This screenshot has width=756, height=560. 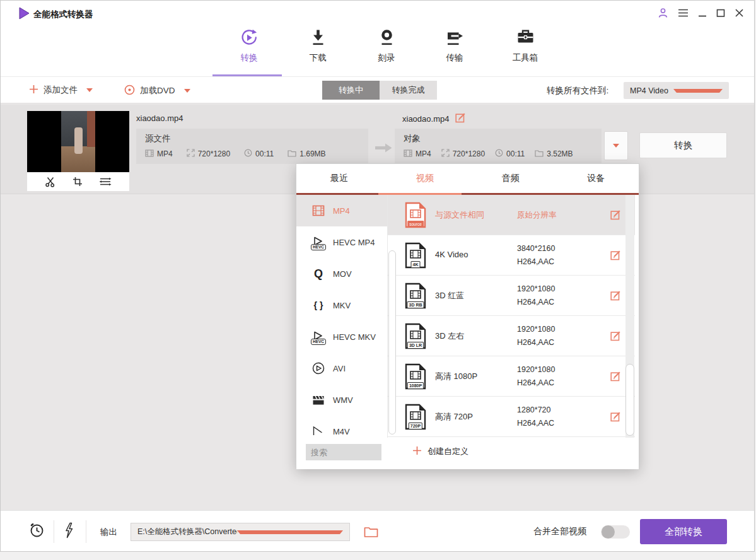 What do you see at coordinates (318, 44) in the screenshot?
I see `download-arrow-icon` at bounding box center [318, 44].